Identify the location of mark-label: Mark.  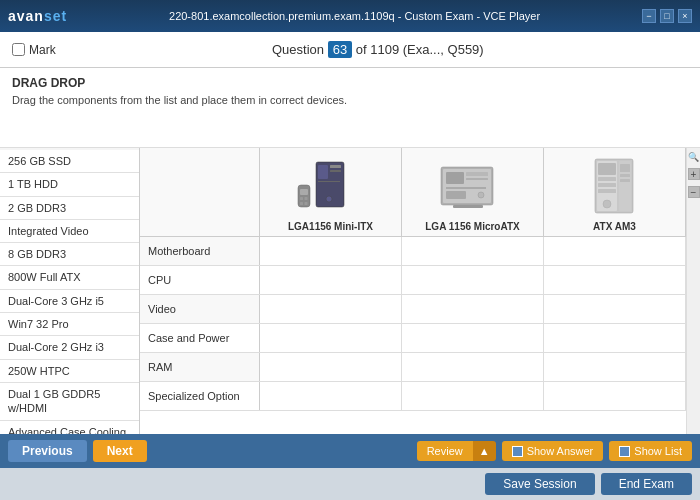
(42, 50).